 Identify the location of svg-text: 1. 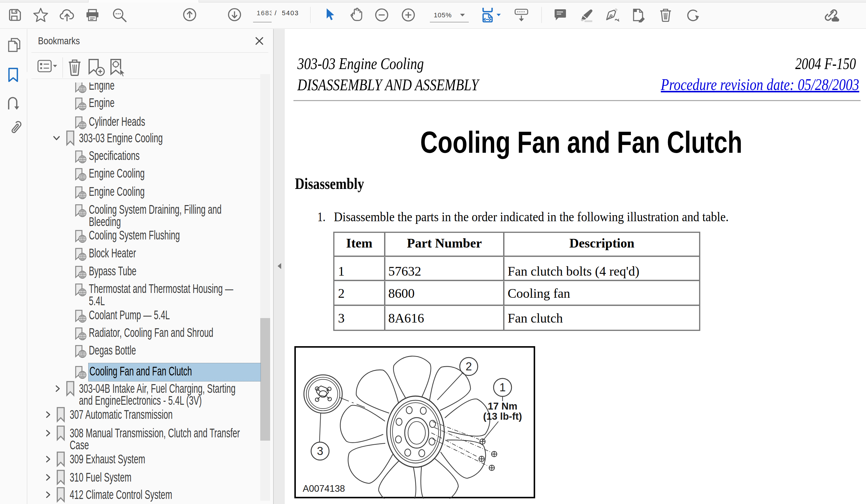
(502, 387).